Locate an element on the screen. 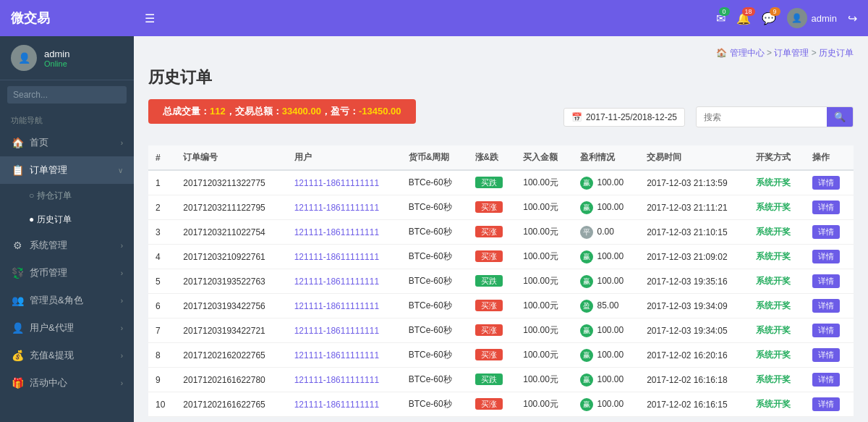 Image resolution: width=868 pixels, height=422 pixels. cell-time: 2017-12-03 19:34:05 is located at coordinates (694, 331).